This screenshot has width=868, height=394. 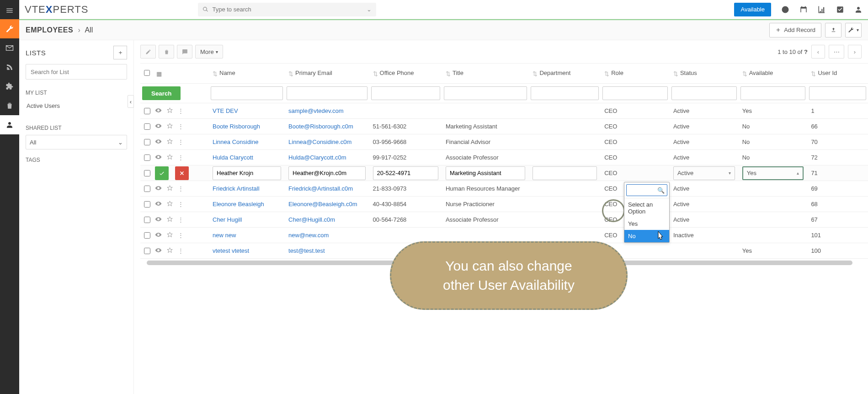 I want to click on row-name-link: vtetest vtetest, so click(x=231, y=250).